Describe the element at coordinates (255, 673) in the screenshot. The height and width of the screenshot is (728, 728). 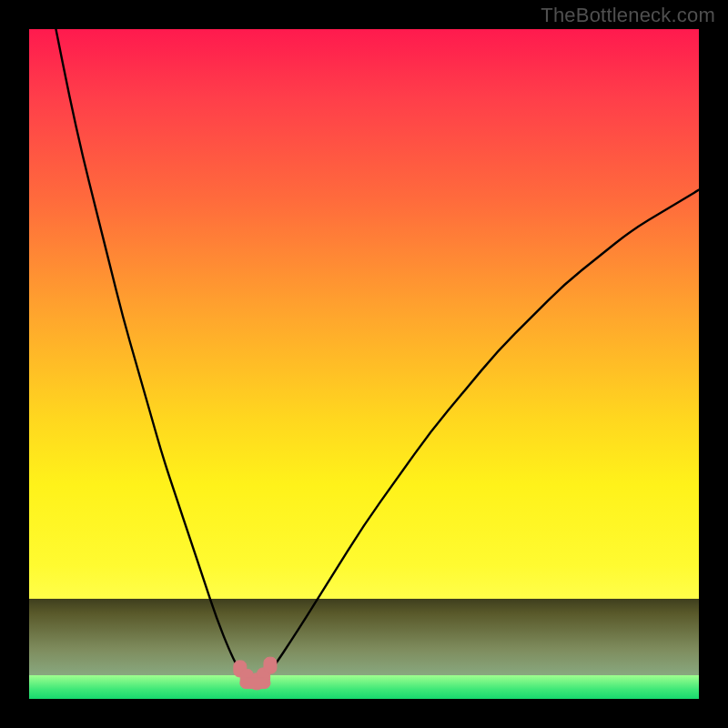
I see `minimum-markers` at that location.